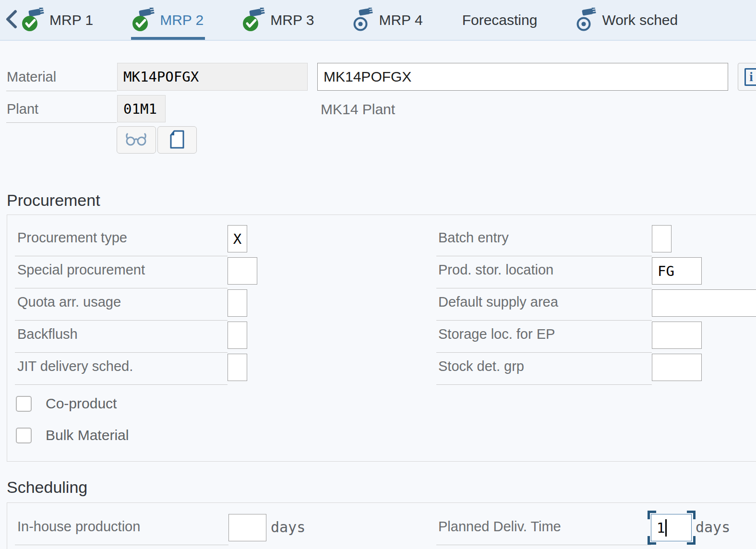  Describe the element at coordinates (400, 20) in the screenshot. I see `tab-label: MRP 4` at that location.